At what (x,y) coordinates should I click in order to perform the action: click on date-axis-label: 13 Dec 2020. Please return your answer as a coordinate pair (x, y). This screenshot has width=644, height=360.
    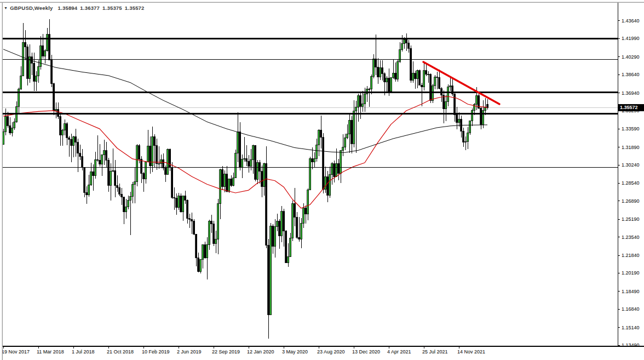
    Looking at the image, I should click on (366, 352).